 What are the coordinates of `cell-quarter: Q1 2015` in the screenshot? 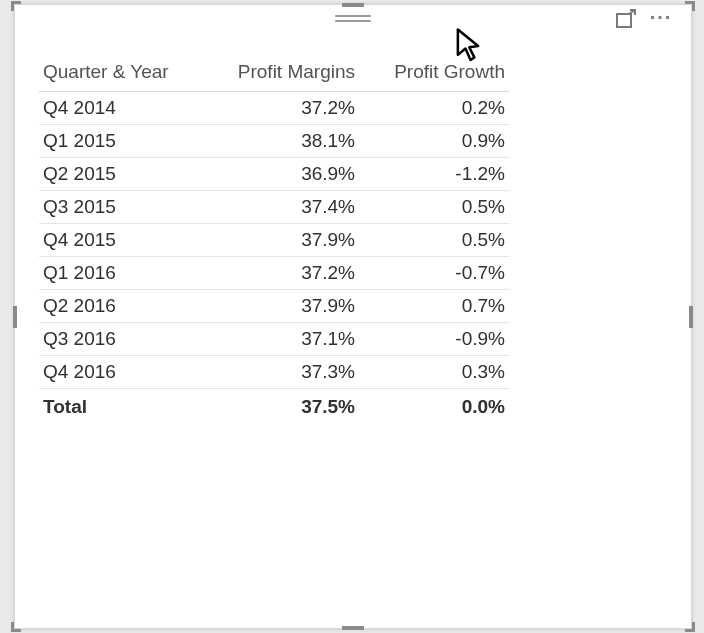 It's located at (124, 142).